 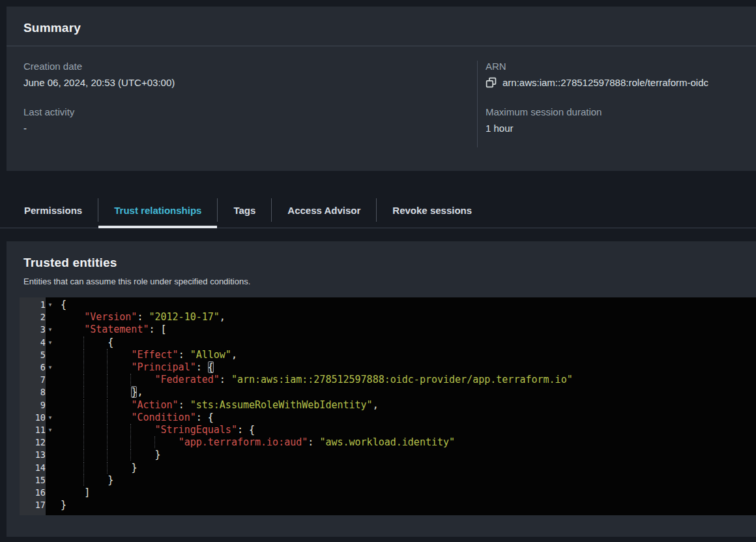 I want to click on summary-left-column: Creation date June 06, 2024, 20:53 (UTC+…, so click(x=250, y=104).